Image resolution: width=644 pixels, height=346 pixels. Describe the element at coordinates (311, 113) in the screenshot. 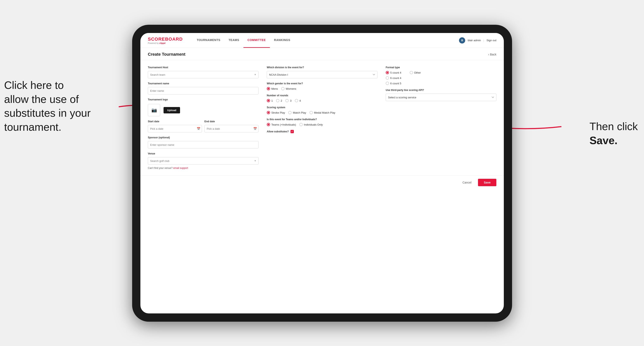

I see `scoring-medal-circle` at that location.